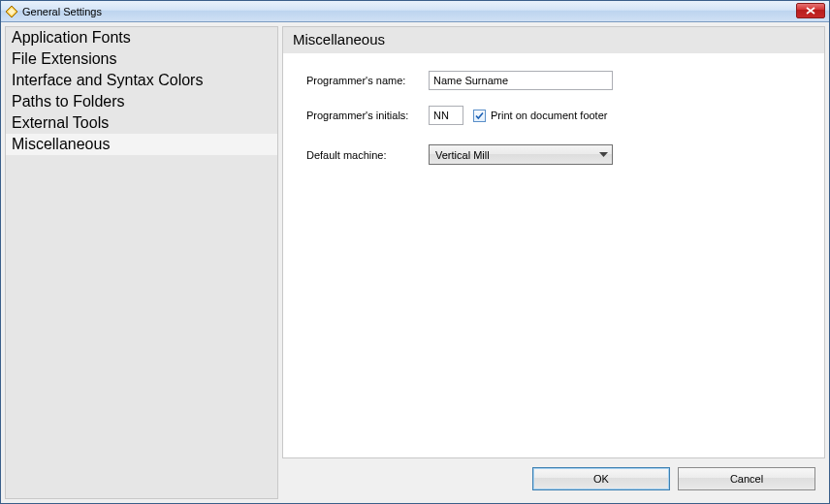 The height and width of the screenshot is (504, 830). Describe the element at coordinates (12, 12) in the screenshot. I see `app-icon` at that location.